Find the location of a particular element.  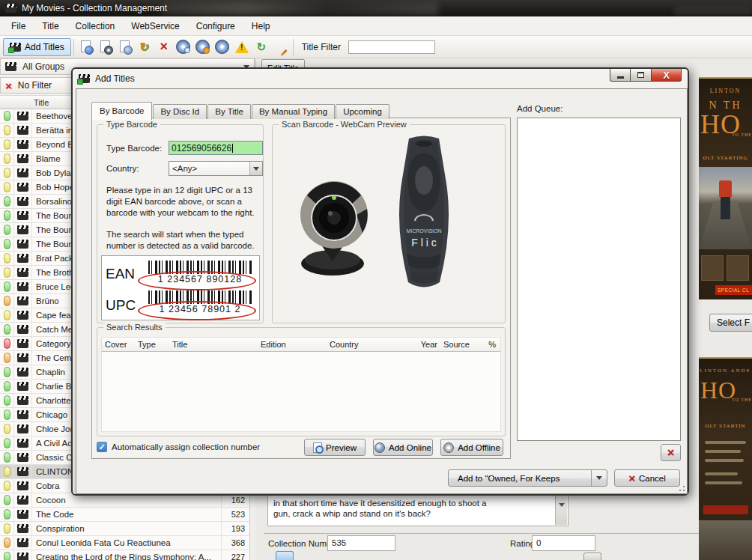

table-row: Conul Leonida Fata Cu Reactiunea 368 is located at coordinates (124, 544).